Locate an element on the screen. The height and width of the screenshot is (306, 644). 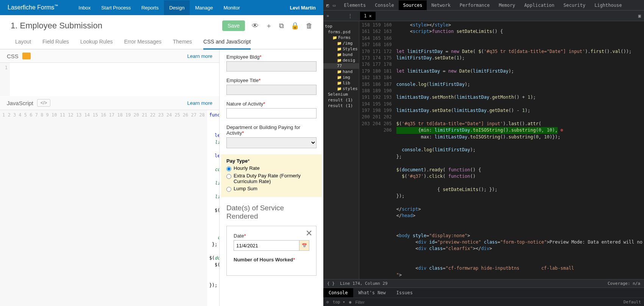
cursor-position: Line 174, Column 29 is located at coordinates (364, 284).